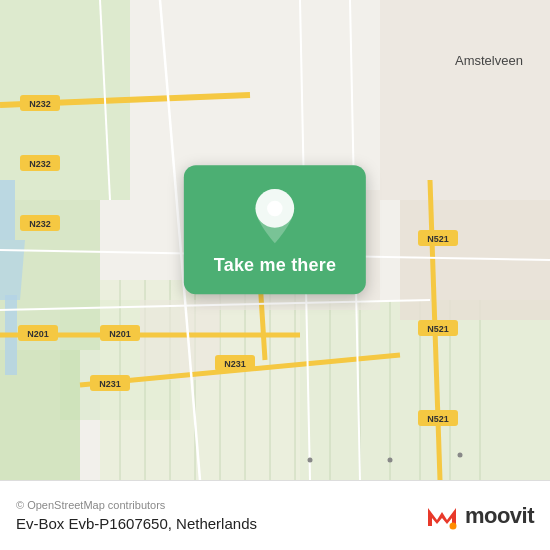  Describe the element at coordinates (489, 60) in the screenshot. I see `svg-text: Amstelveen` at that location.